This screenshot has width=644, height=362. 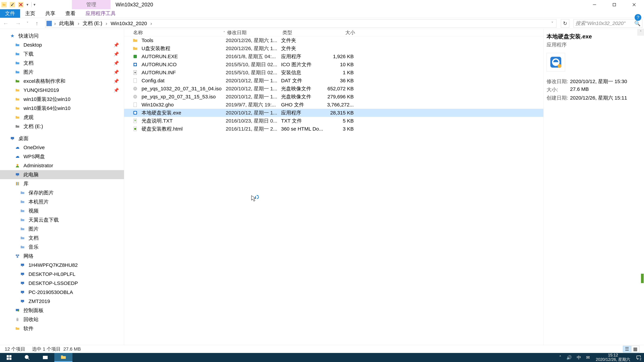 I want to click on file-row: 硬盘安装教程.html2016/11/21, 星期一 2...360 se HT…, so click(x=334, y=129).